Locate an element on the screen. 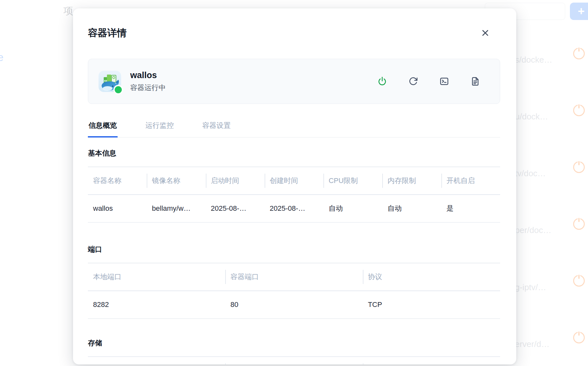 This screenshot has width=588, height=366. column-header: 本地端口 is located at coordinates (156, 277).